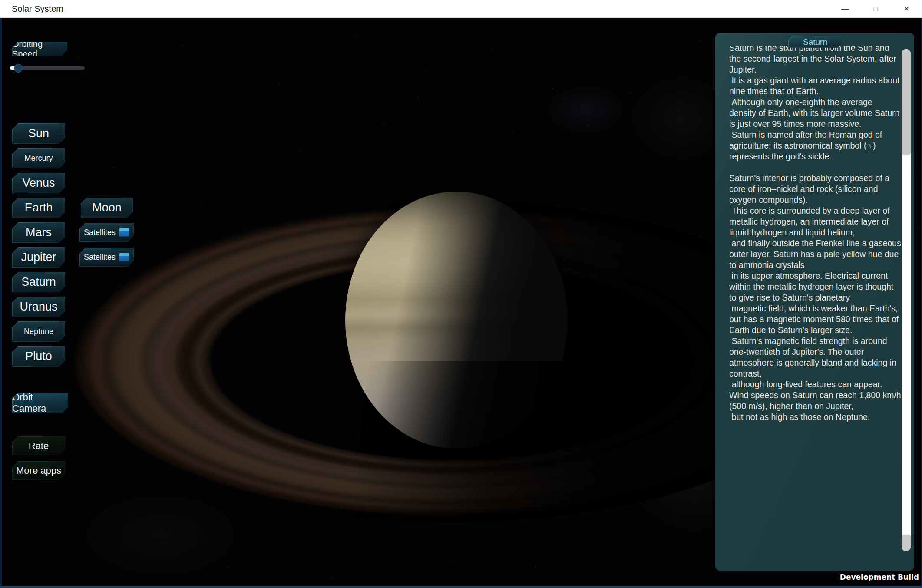 The width and height of the screenshot is (922, 588). What do you see at coordinates (39, 307) in the screenshot?
I see `planet-button-uranus: Uranus` at bounding box center [39, 307].